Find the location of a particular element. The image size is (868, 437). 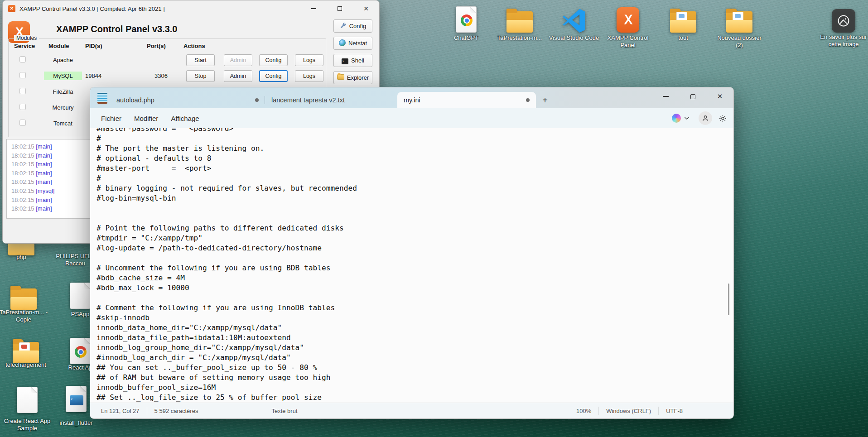

editor-scrollbar-thumb is located at coordinates (728, 299).